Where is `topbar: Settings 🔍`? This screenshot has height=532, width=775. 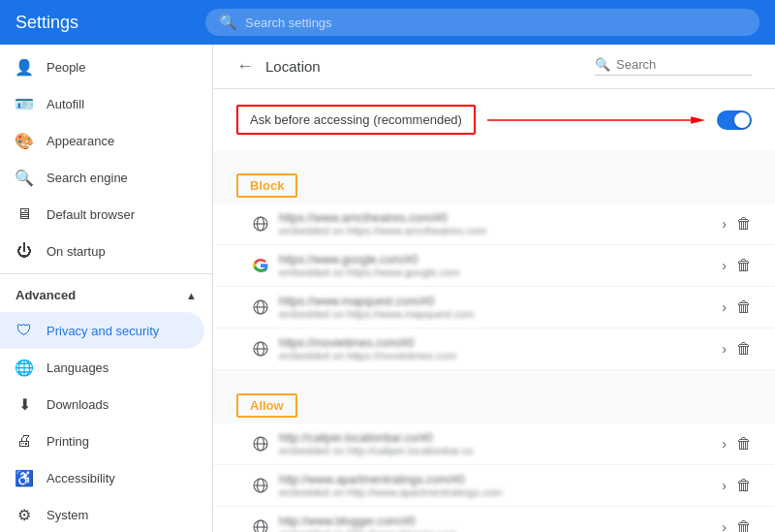 topbar: Settings 🔍 is located at coordinates (388, 22).